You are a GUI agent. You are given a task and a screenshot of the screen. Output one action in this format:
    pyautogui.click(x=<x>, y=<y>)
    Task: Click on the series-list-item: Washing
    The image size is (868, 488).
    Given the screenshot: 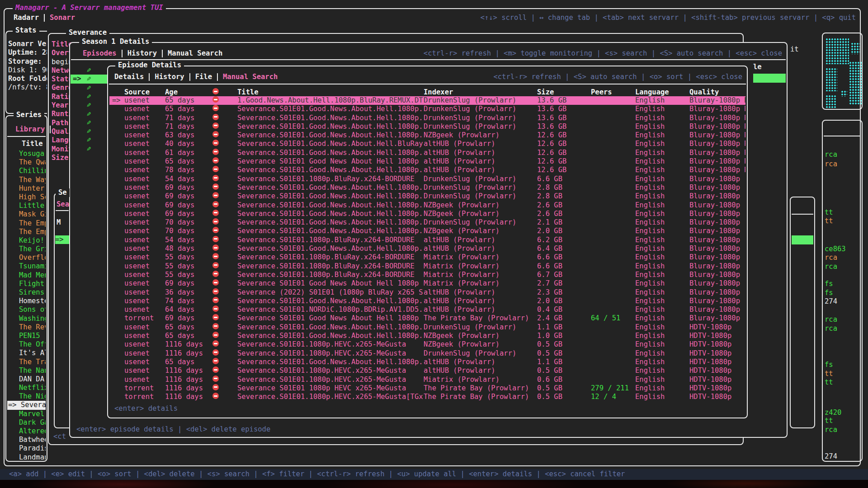 What is the action you would take?
    pyautogui.click(x=26, y=319)
    